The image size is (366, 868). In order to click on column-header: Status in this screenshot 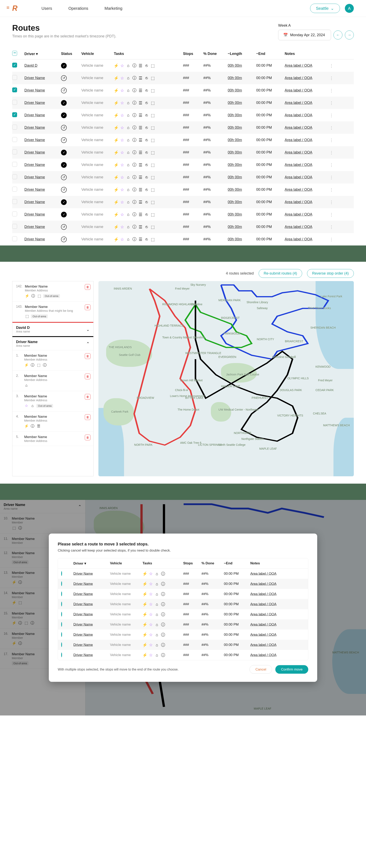, I will do `click(71, 54)`.